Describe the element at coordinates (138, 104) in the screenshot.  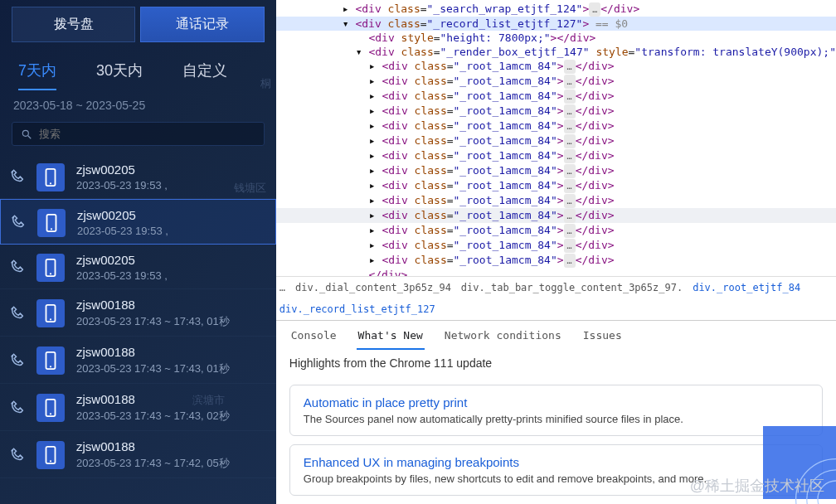
I see `date-range: 2023-05-18 ~ 2023-05-25` at that location.